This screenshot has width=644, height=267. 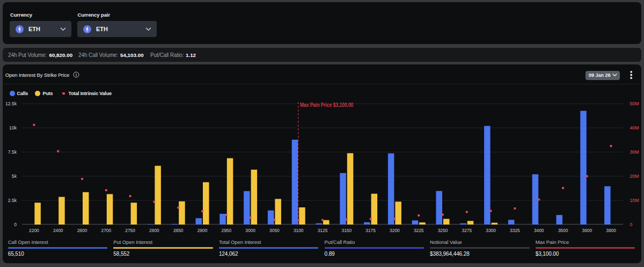 What do you see at coordinates (634, 200) in the screenshot?
I see `svg-text: 10M` at bounding box center [634, 200].